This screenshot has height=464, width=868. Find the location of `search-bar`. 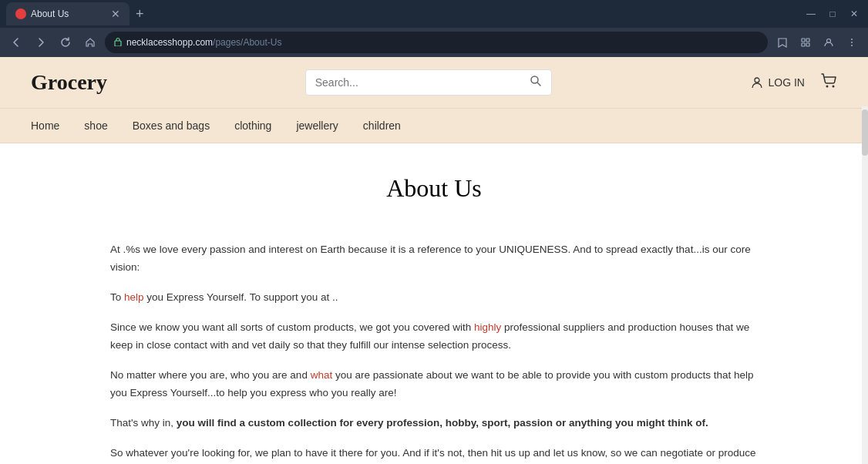

search-bar is located at coordinates (429, 82).